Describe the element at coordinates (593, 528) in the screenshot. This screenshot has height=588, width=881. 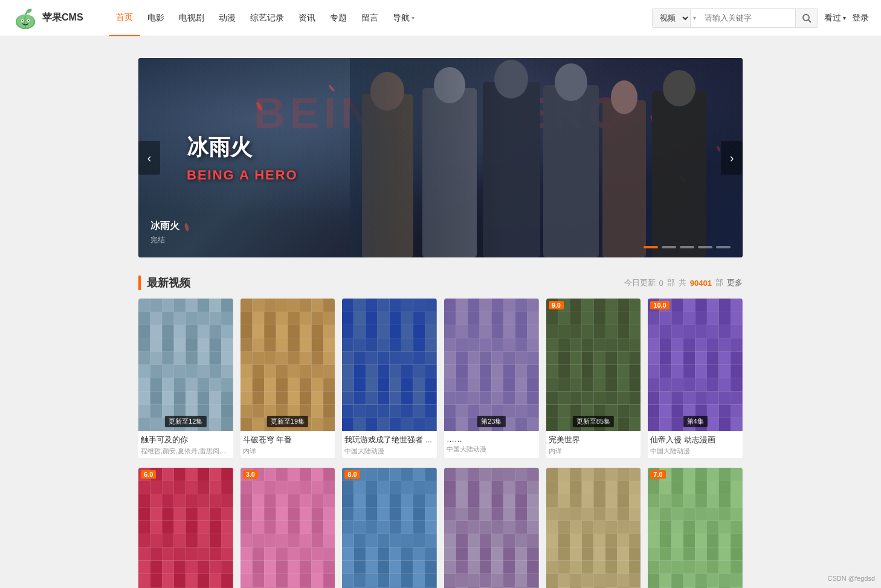
I see `video-card: 动漫5动漫` at that location.